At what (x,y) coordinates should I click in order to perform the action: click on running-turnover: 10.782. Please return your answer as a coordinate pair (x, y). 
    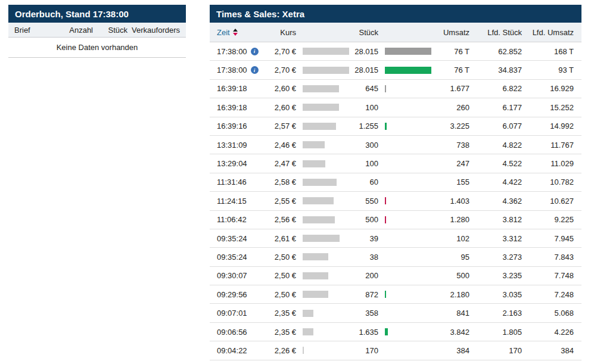
    Looking at the image, I should click on (548, 182).